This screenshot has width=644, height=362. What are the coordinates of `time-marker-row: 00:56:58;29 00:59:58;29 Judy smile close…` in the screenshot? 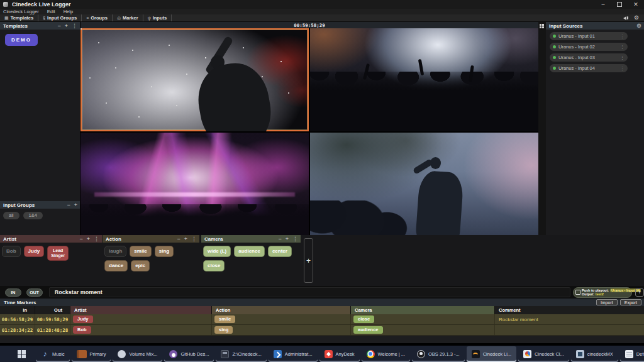 It's located at (322, 319).